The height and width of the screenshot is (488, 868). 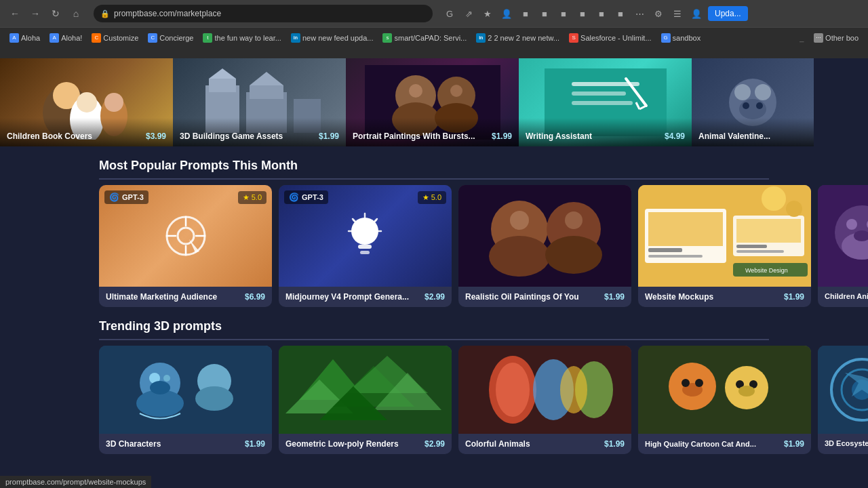 What do you see at coordinates (434, 37) in the screenshot?
I see `bookmarks-bar: A Aloha A Aloha! C Customize C Concierge…` at bounding box center [434, 37].